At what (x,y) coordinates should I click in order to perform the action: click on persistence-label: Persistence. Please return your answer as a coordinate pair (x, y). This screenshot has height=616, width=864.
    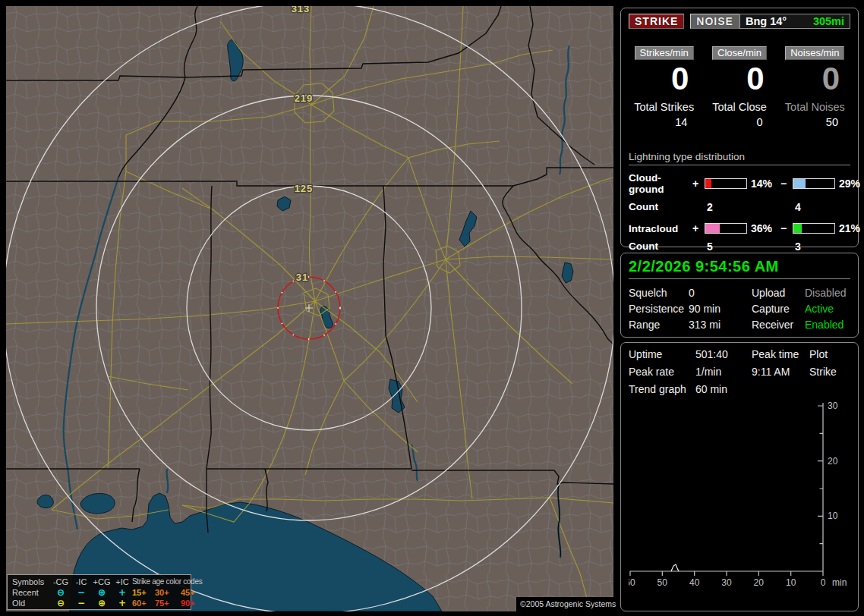
    Looking at the image, I should click on (659, 309).